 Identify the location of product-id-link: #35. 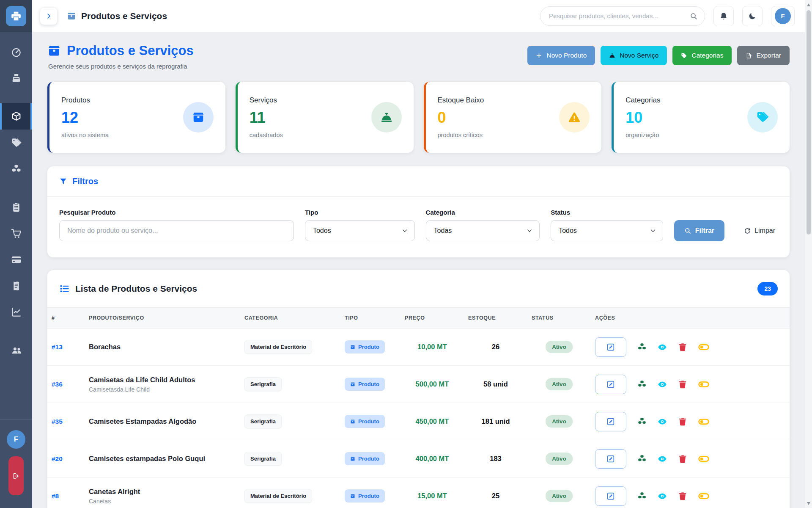
(57, 422).